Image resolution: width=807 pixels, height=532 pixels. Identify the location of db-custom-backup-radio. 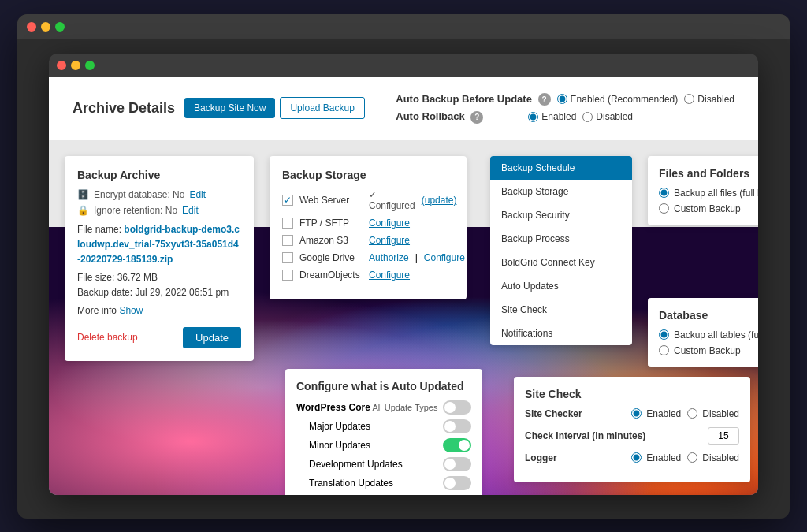
(664, 350).